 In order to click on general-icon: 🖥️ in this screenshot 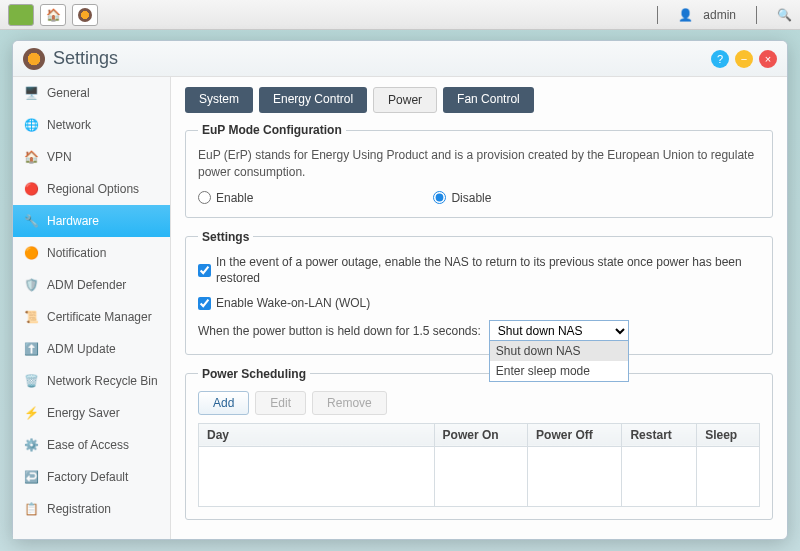, I will do `click(31, 93)`.